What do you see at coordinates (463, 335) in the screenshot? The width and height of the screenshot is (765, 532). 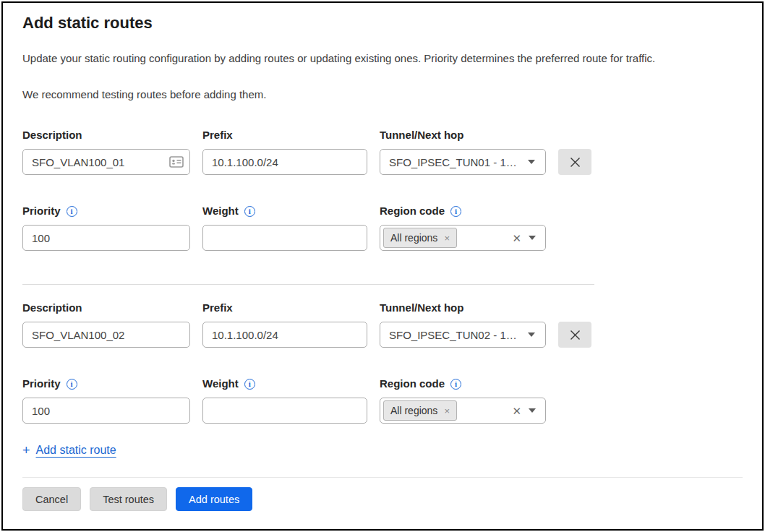 I see `tunnel-select: SFO_IPSEC_TUN02 - 10.25...` at bounding box center [463, 335].